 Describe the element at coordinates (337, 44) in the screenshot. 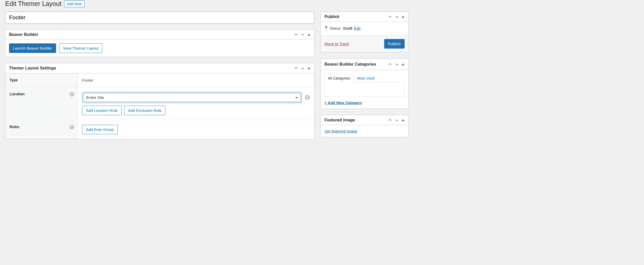

I see `move-to-trash-link: Move to Trash` at that location.